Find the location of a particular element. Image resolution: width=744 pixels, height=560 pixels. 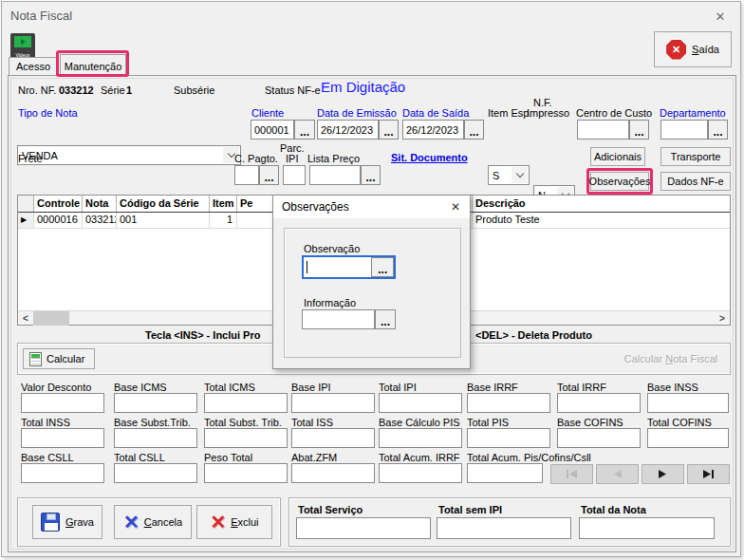

total-acum-irrf-input is located at coordinates (420, 473).